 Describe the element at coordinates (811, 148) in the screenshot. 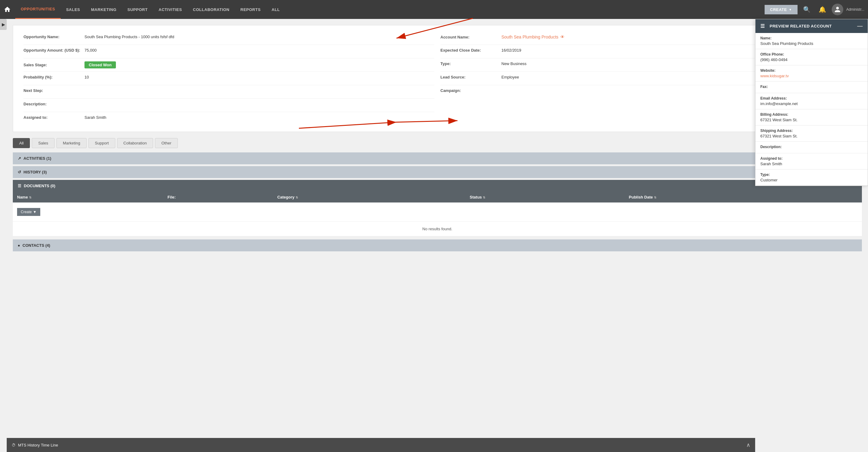

I see `preview-row-description: Description:` at that location.